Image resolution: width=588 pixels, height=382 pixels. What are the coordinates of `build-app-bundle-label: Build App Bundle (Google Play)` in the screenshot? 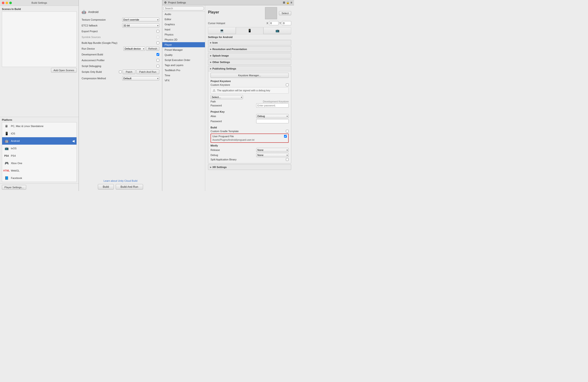 It's located at (119, 43).